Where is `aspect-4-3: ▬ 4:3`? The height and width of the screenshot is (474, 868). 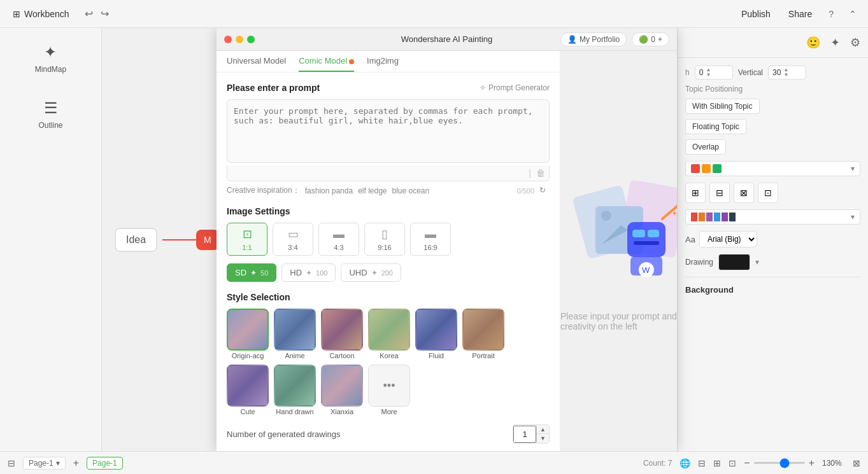
aspect-4-3: ▬ 4:3 is located at coordinates (339, 239).